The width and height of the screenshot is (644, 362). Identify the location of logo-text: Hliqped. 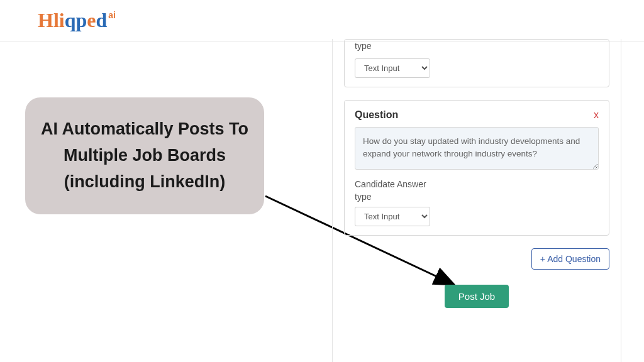
(72, 20).